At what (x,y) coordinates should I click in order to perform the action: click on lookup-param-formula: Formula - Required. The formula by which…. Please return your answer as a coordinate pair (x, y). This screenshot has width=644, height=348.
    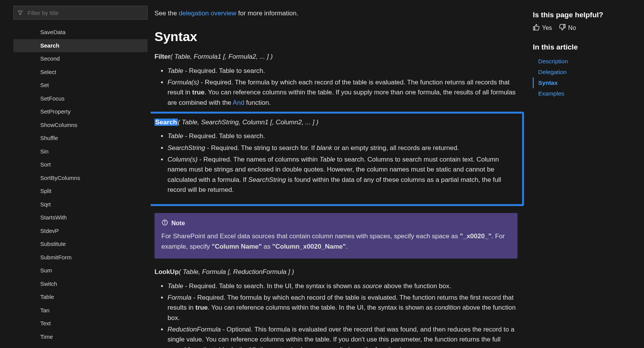
    Looking at the image, I should click on (343, 308).